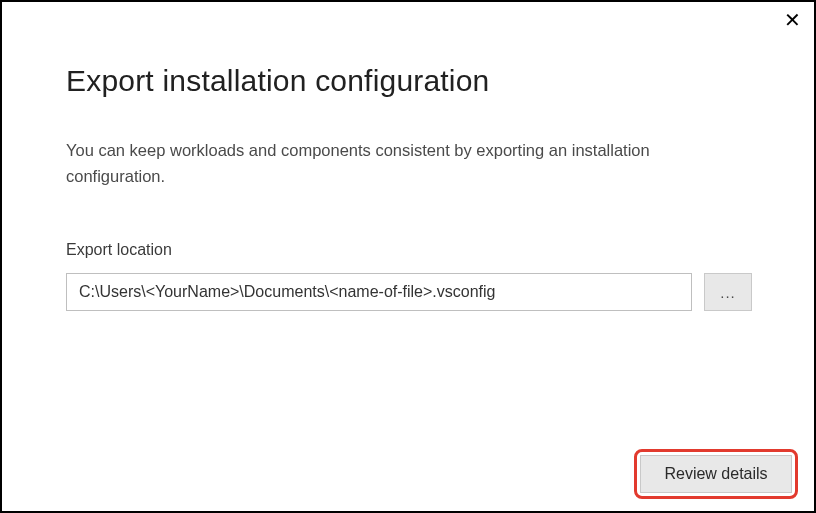 The image size is (816, 513). I want to click on close-icon: ✕, so click(792, 20).